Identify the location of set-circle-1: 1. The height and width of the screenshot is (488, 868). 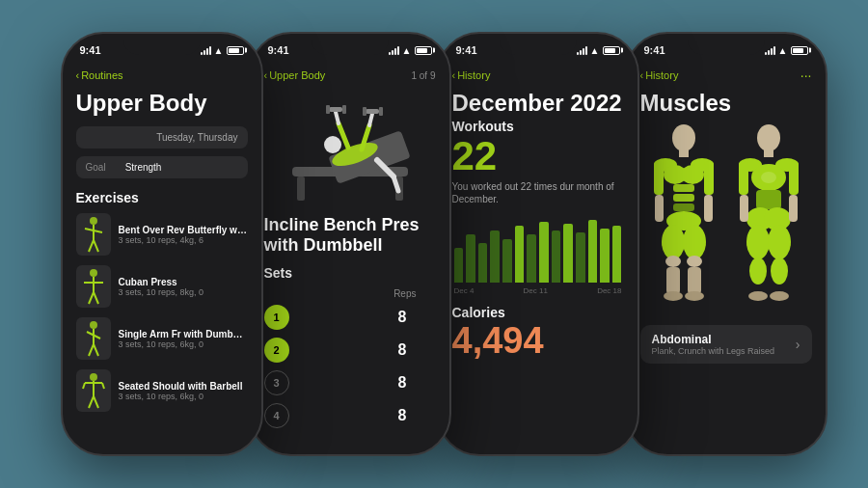
(277, 317).